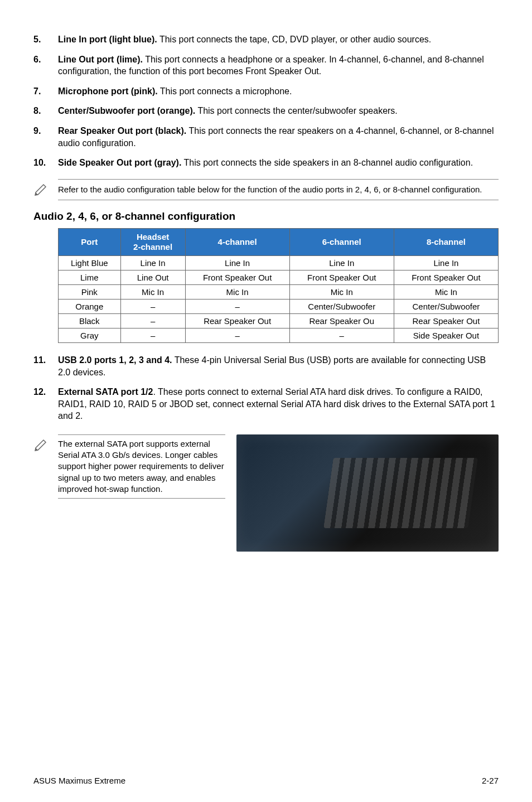  I want to click on table-row: Pink Mic In Mic In Mic In Mic In, so click(279, 292).